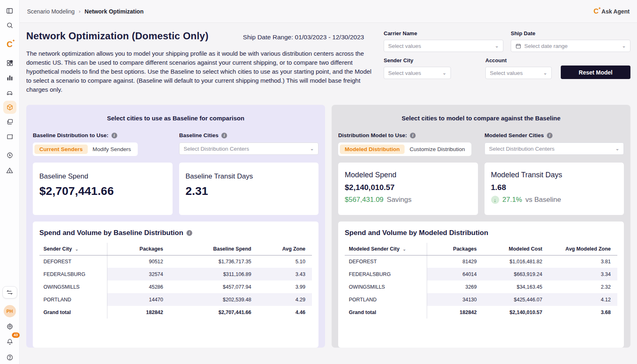 Image resolution: width=637 pixels, height=364 pixels. What do you see at coordinates (408, 188) in the screenshot?
I see `modeled-spend-value: $2,140,010.57` at bounding box center [408, 188].